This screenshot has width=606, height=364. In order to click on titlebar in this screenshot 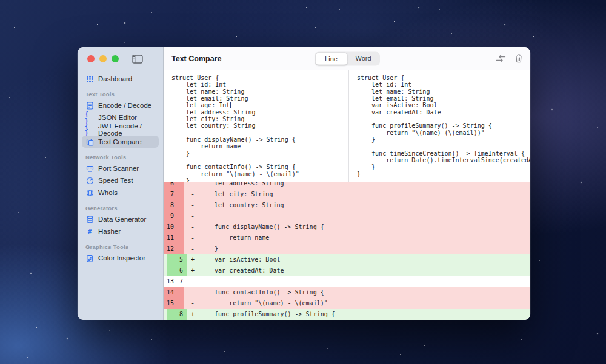, I will do `click(120, 59)`.